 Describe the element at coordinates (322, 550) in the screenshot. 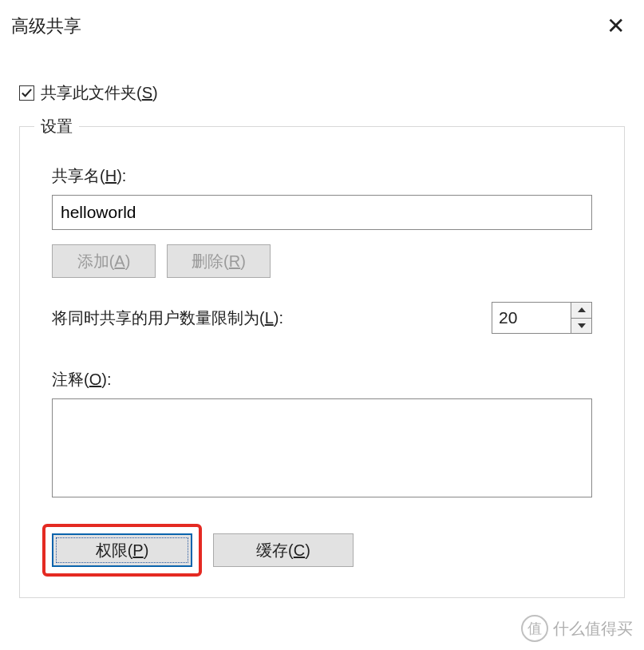

I see `bottom-buttons: 权限(P) 缓存(C)` at that location.